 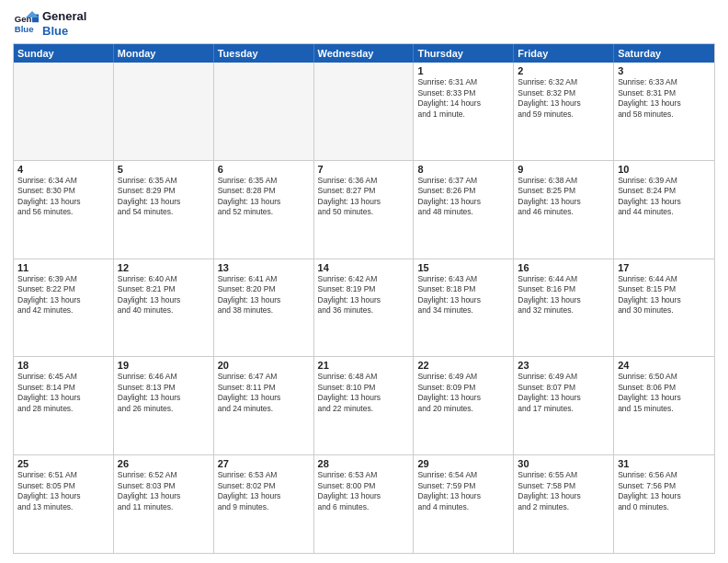 What do you see at coordinates (664, 98) in the screenshot?
I see `cell-detail: Sunrise: 6:33 AMSunset: 8:31 PMDaylight:…` at bounding box center [664, 98].